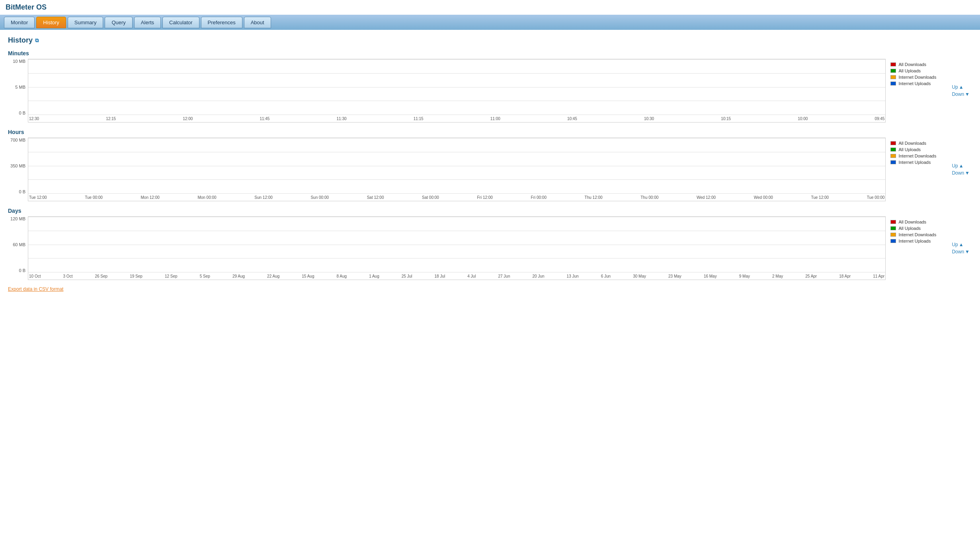 This screenshot has height=560, width=980. I want to click on nav-tab-monitor: Monitor, so click(19, 22).